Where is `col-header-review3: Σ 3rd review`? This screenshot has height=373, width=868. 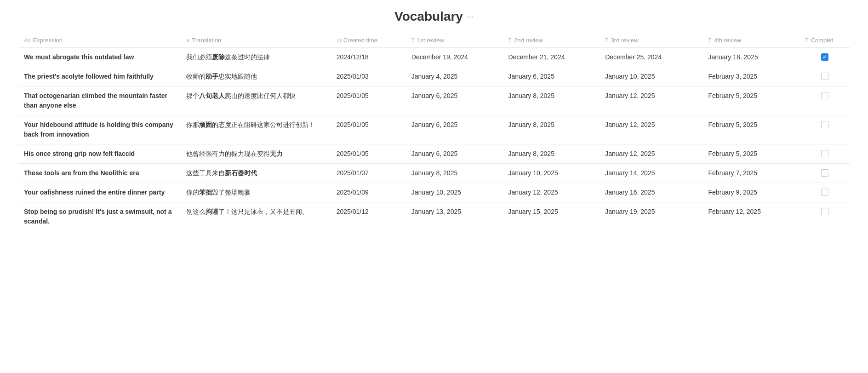
col-header-review3: Σ 3rd review is located at coordinates (651, 40).